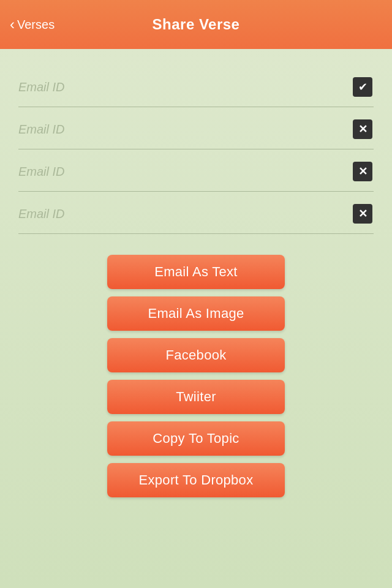  Describe the element at coordinates (196, 439) in the screenshot. I see `share-button-4: Copy To Topic` at that location.